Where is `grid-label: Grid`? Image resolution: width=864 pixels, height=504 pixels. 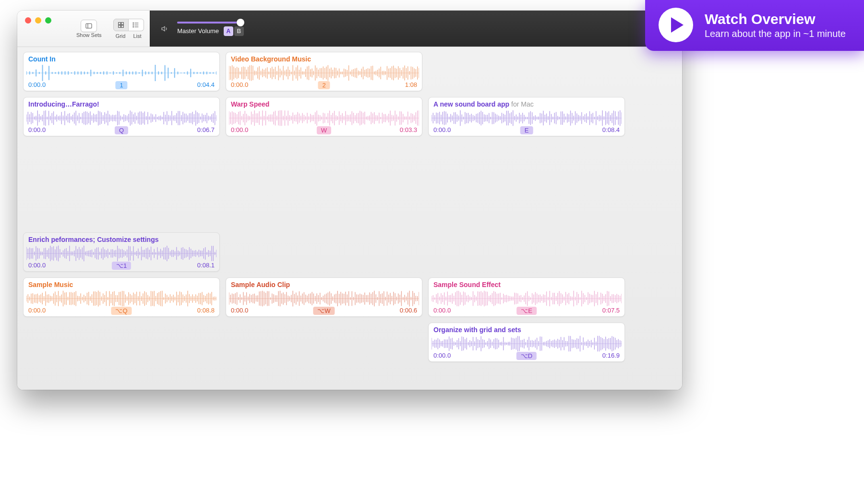 grid-label: Grid is located at coordinates (121, 36).